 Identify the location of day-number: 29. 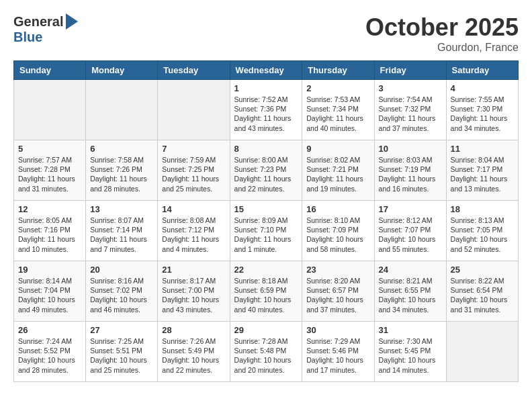
(266, 330).